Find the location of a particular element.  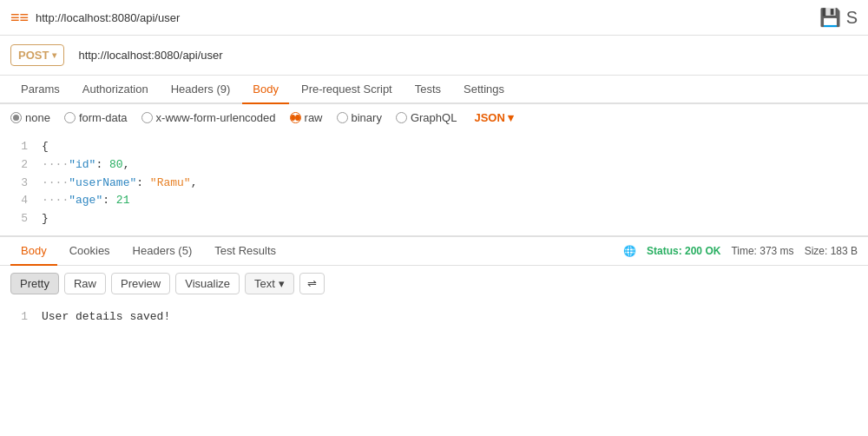

format-preview-button: Preview is located at coordinates (141, 283).